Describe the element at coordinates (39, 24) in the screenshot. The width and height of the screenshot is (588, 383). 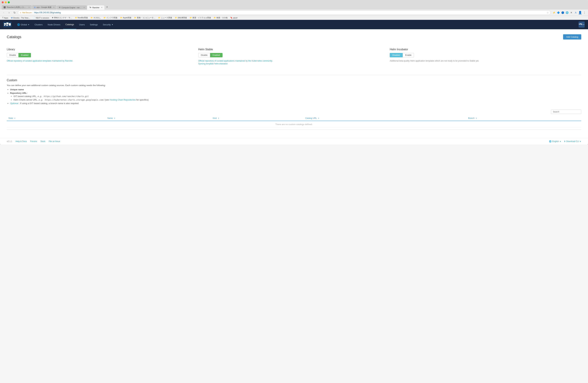
I see `nav-item-clusters: Clusters` at that location.